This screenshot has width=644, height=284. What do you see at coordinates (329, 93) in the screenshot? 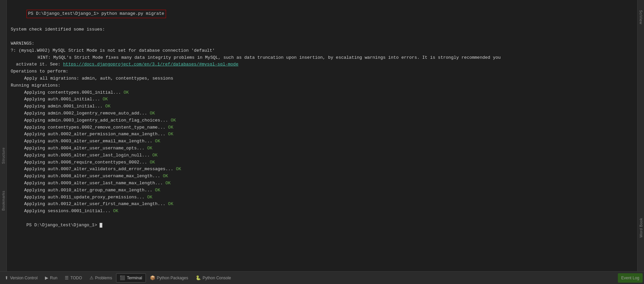
I see `output-migration-1: Applying contenttypes.0001_initial... OK` at bounding box center [329, 93].